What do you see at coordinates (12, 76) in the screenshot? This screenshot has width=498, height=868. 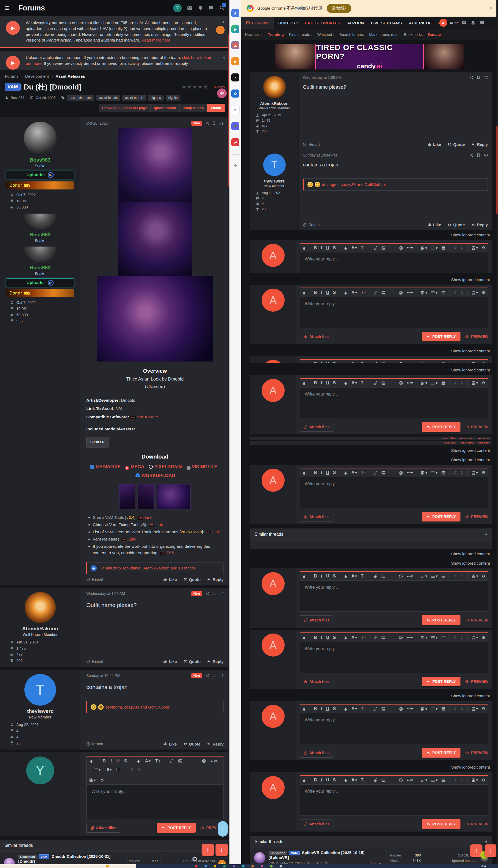 I see `breadcrumb-forums: Forums` at bounding box center [12, 76].